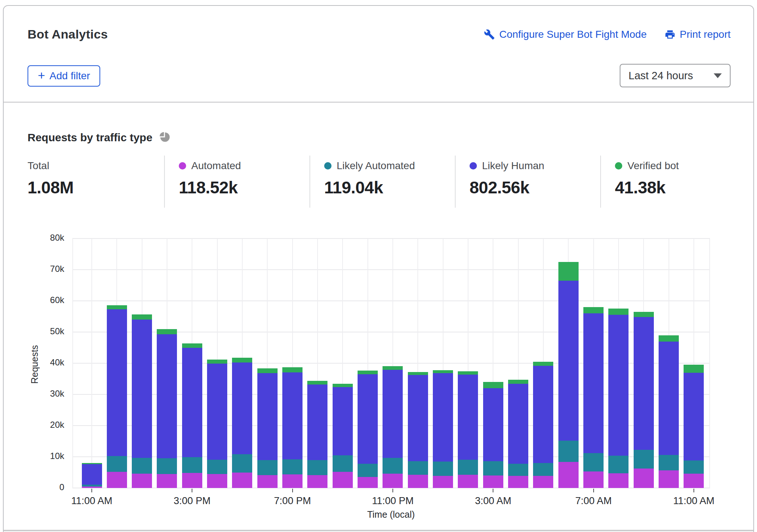 The width and height of the screenshot is (757, 532). What do you see at coordinates (192, 416) in the screenshot?
I see `bar-3-00-pm` at bounding box center [192, 416].